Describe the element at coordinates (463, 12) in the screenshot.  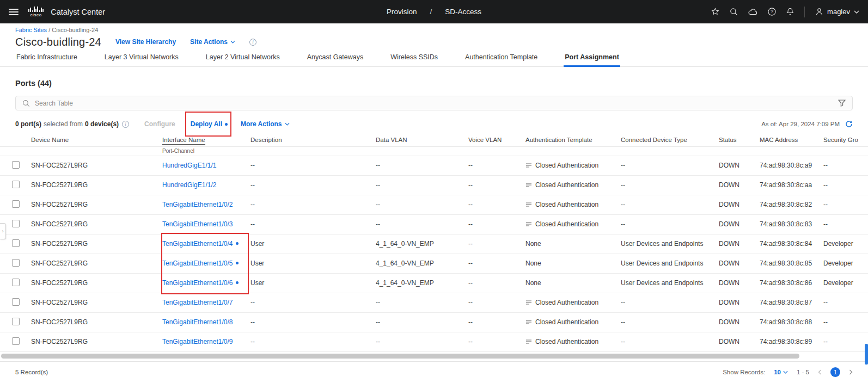
I see `nav-sd-access: SD-Access` at that location.